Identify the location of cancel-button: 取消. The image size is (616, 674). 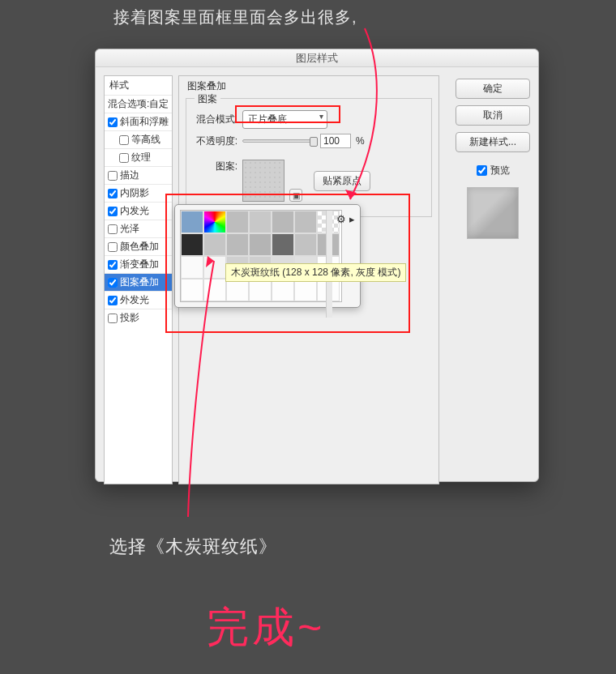
(493, 115).